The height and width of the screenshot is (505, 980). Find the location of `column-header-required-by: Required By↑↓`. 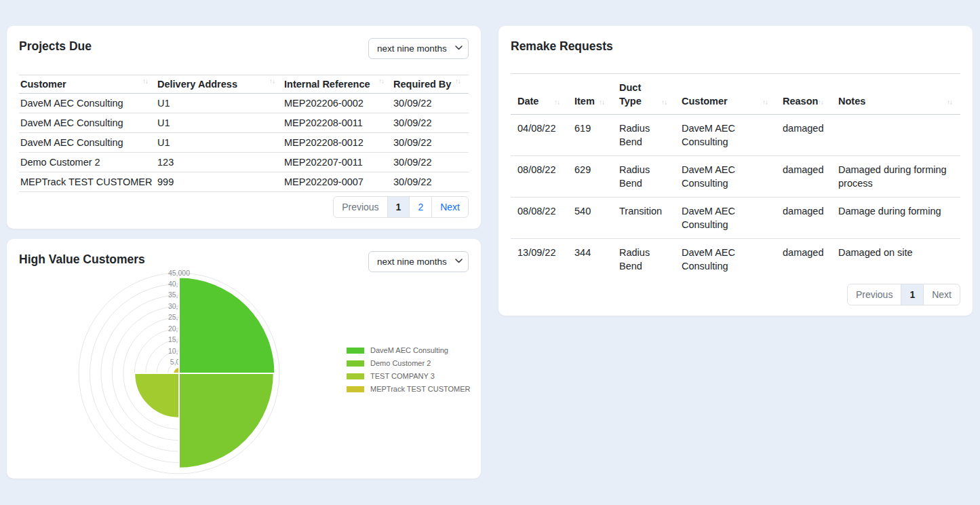

column-header-required-by: Required By↑↓ is located at coordinates (430, 84).